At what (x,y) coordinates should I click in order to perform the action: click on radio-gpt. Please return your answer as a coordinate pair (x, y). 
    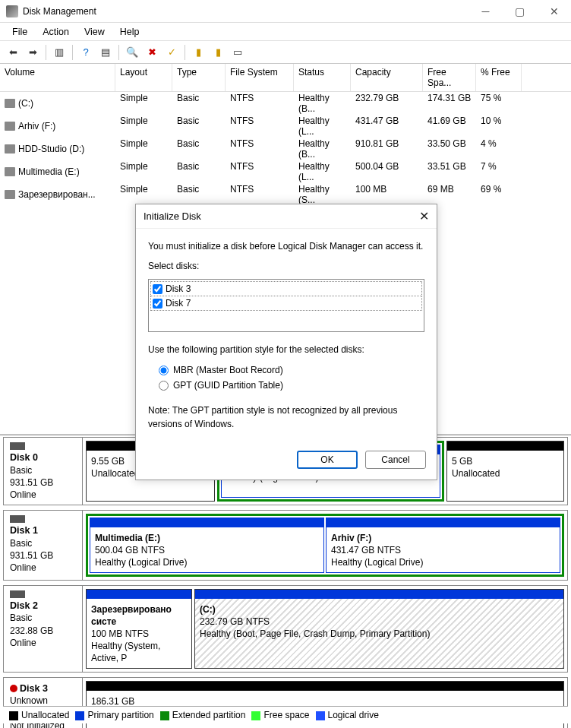
    Looking at the image, I should click on (164, 386).